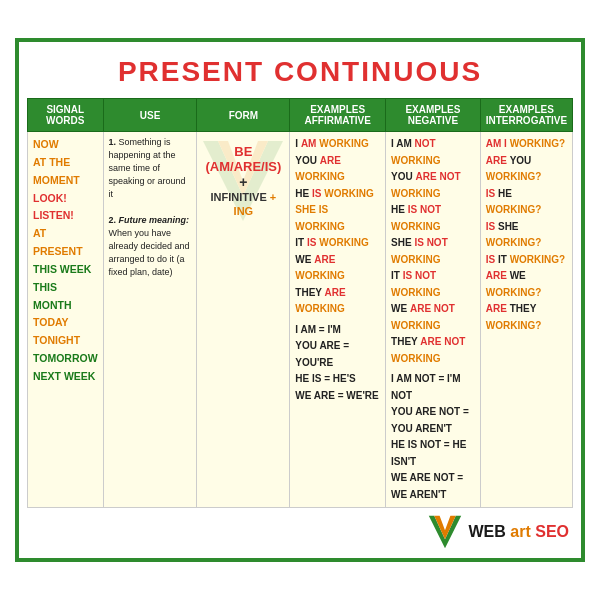 Image resolution: width=600 pixels, height=600 pixels. What do you see at coordinates (66, 323) in the screenshot?
I see `sw-today: TODAY` at bounding box center [66, 323].